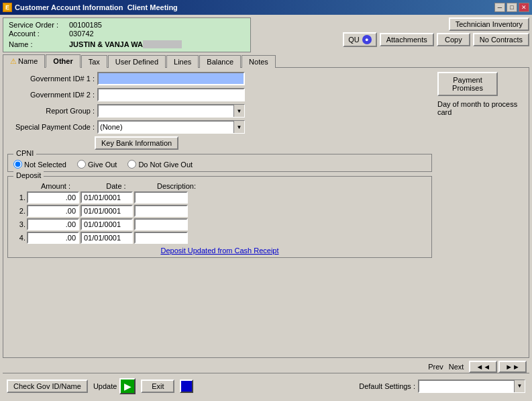 The image size is (532, 401). Describe the element at coordinates (360, 40) in the screenshot. I see `qu-button: QU ●` at that location.